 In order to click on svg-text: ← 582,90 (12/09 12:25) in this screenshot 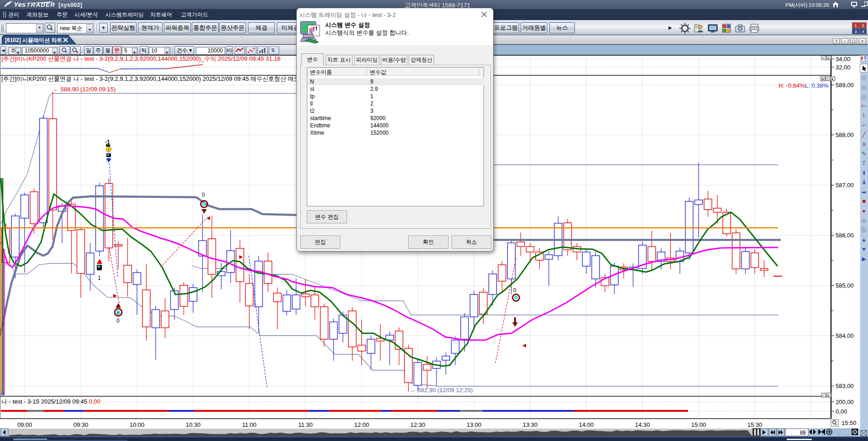, I will do `click(441, 390)`.